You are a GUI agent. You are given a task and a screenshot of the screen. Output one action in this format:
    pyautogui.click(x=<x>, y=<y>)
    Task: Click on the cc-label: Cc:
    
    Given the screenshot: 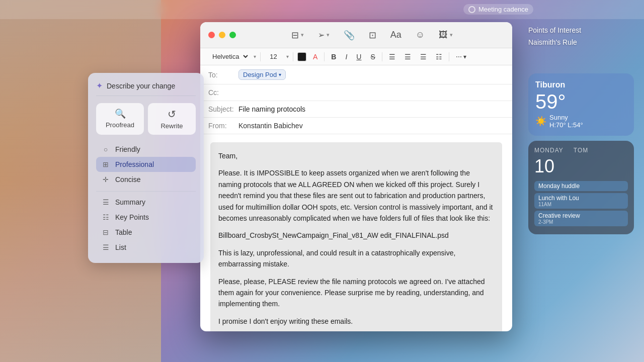 What is the action you would take?
    pyautogui.click(x=223, y=93)
    